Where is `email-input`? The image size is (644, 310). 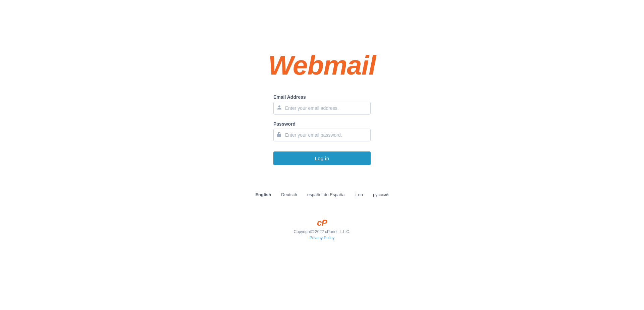
email-input is located at coordinates (322, 108).